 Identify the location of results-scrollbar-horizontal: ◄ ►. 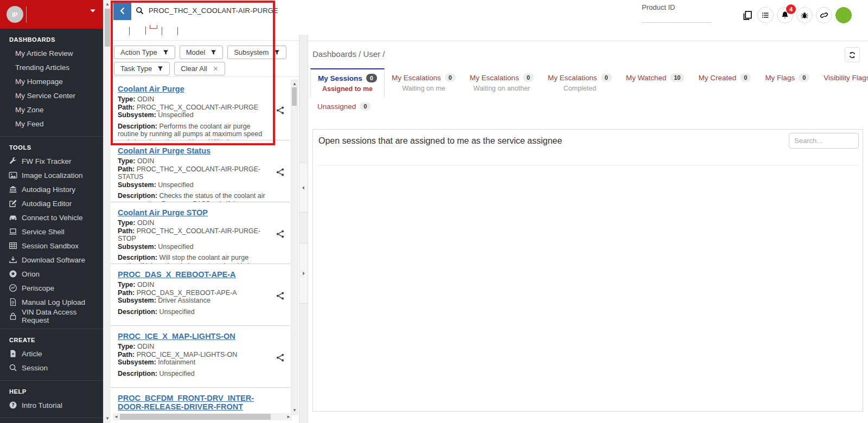
(202, 416).